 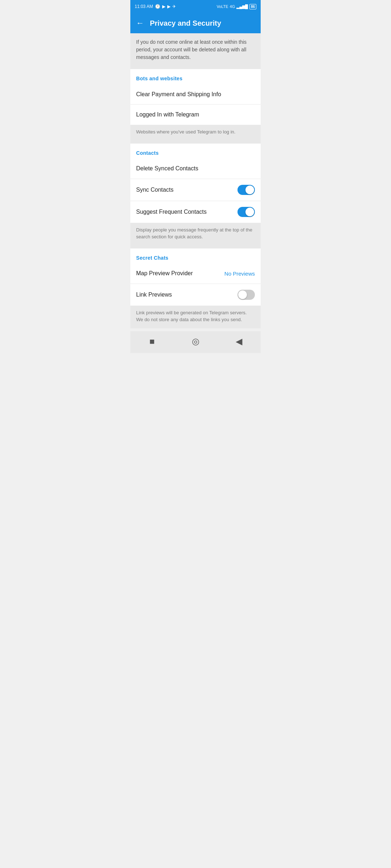 What do you see at coordinates (196, 151) in the screenshot?
I see `contacts-header: Contacts` at bounding box center [196, 151].